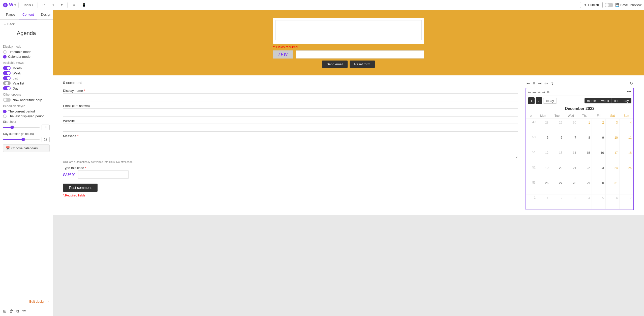 This screenshot has width=644, height=316. What do you see at coordinates (557, 126) in the screenshot?
I see `cal-day-cell: 29` at bounding box center [557, 126].